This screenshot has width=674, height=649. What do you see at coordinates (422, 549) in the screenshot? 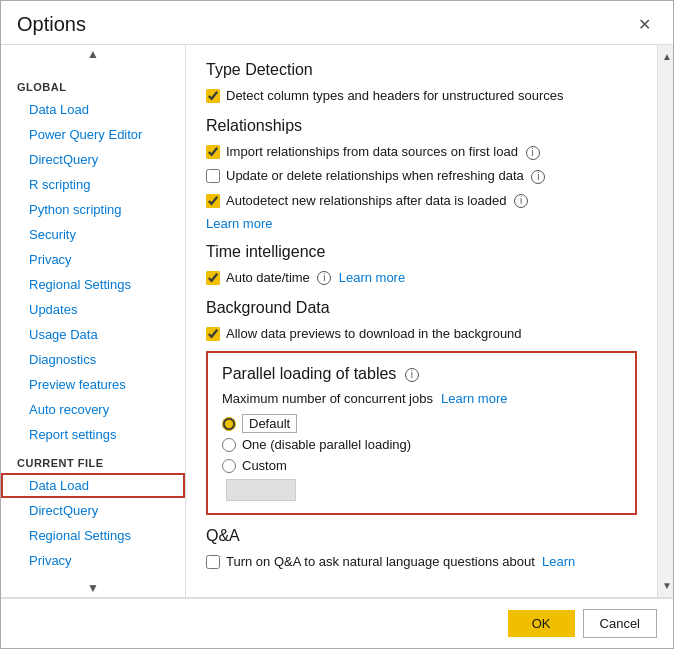
I see `qanda-section: Q&A Turn on Q&A to ask natural language …` at bounding box center [422, 549].